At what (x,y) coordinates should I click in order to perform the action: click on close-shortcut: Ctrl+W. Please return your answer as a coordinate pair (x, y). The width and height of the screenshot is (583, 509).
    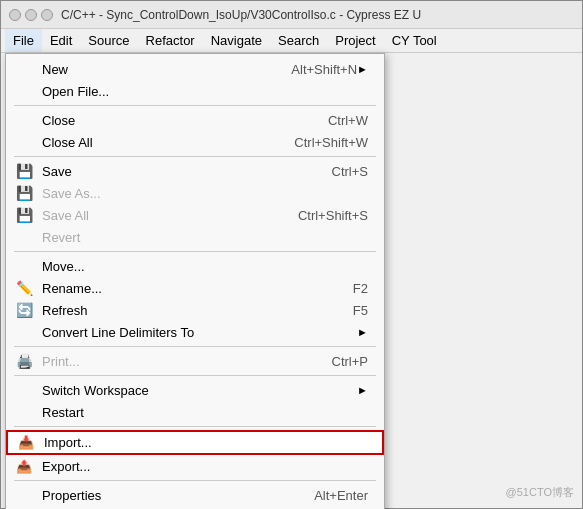
    Looking at the image, I should click on (348, 120).